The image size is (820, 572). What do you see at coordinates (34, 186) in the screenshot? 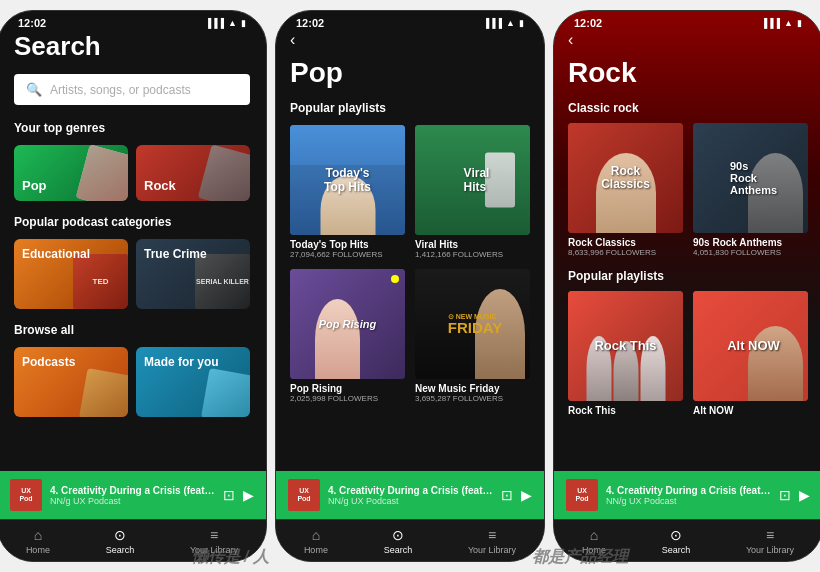
I see `genre-pop-label: Pop` at bounding box center [34, 186].